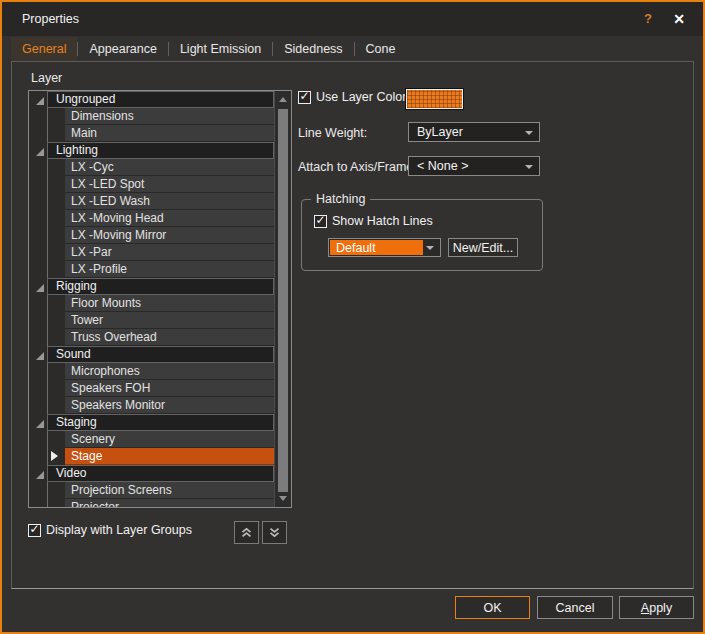  I want to click on layer-row-lx-led-spot: LX -LED Spot, so click(170, 184).